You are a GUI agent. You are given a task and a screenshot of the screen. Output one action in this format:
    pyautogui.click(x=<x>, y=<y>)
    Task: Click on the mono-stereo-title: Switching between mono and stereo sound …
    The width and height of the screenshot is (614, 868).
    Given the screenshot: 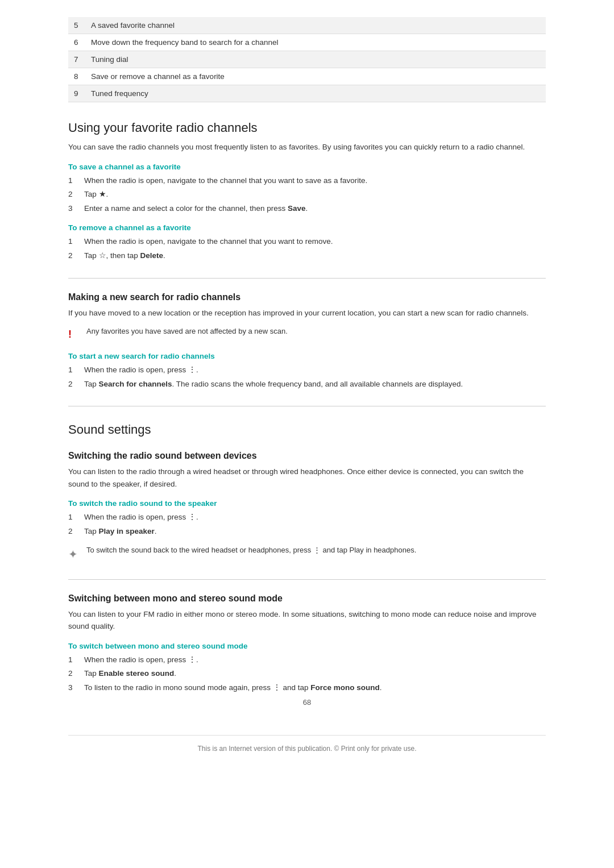 What is the action you would take?
    pyautogui.click(x=307, y=599)
    